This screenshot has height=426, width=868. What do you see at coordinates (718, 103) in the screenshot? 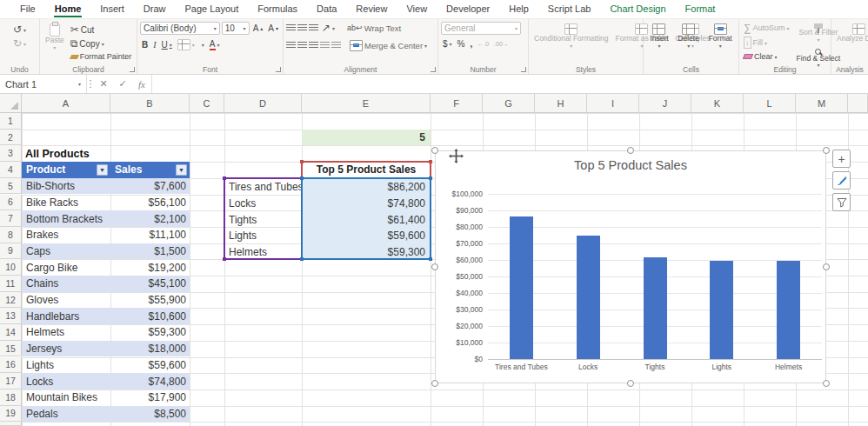
I see `column-header-K: K` at bounding box center [718, 103].